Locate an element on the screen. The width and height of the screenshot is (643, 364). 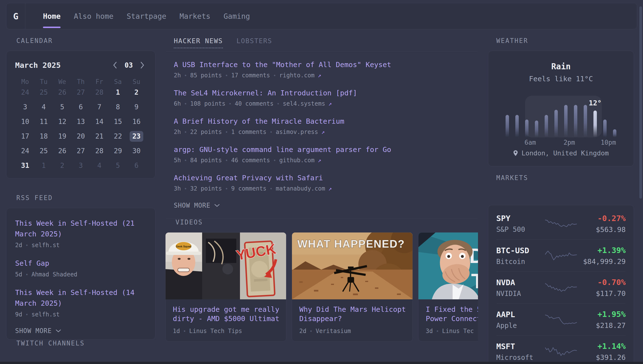
nav-tabs: Home Also home Startpage Markets Gaming is located at coordinates (138, 16).